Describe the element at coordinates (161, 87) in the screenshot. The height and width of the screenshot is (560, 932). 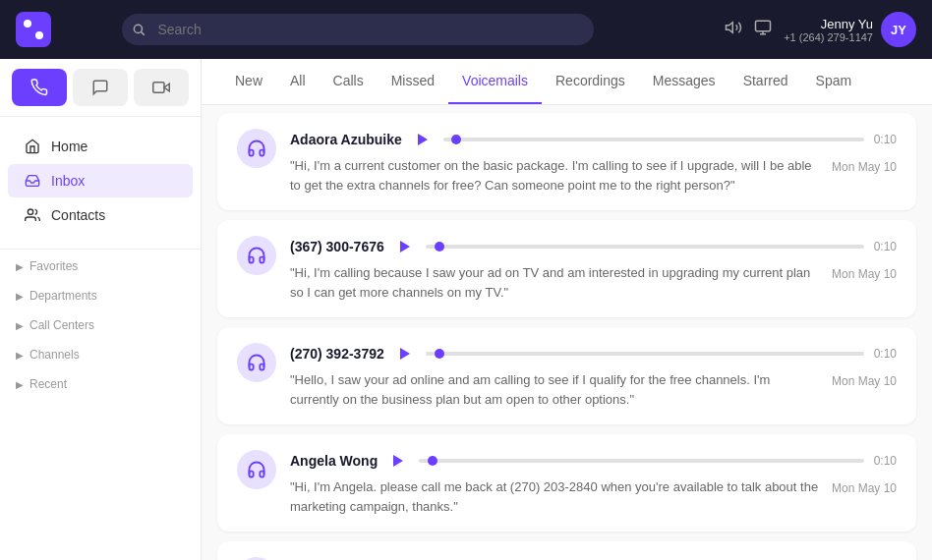
I see `sidebar-tab-video` at that location.